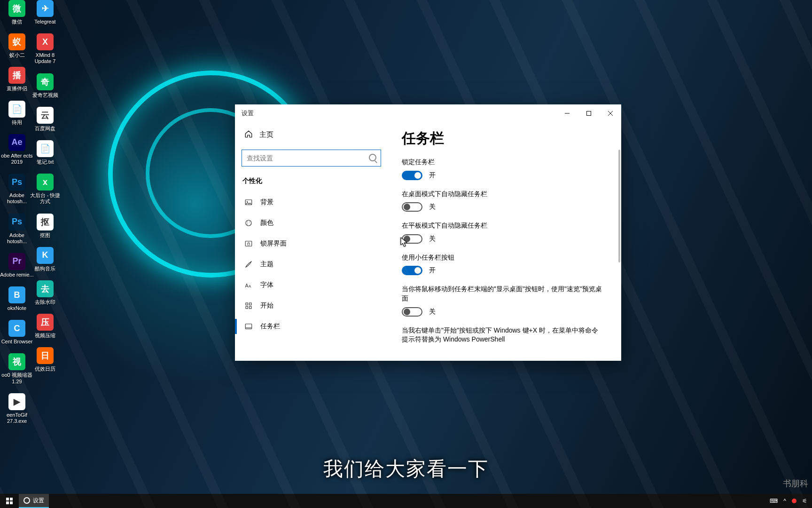 The width and height of the screenshot is (812, 508). What do you see at coordinates (267, 223) in the screenshot?
I see `sidebar-item-label: 颜色` at bounding box center [267, 223].